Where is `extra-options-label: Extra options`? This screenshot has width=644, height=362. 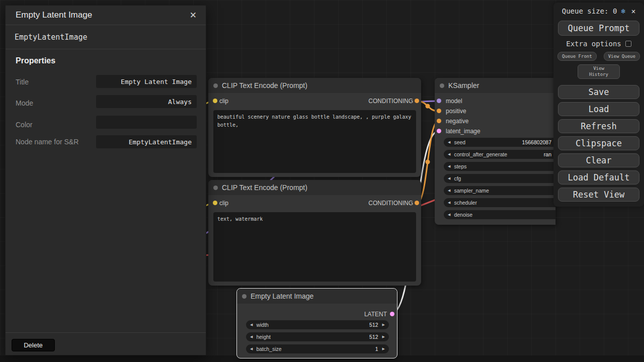 extra-options-label: Extra options is located at coordinates (594, 44).